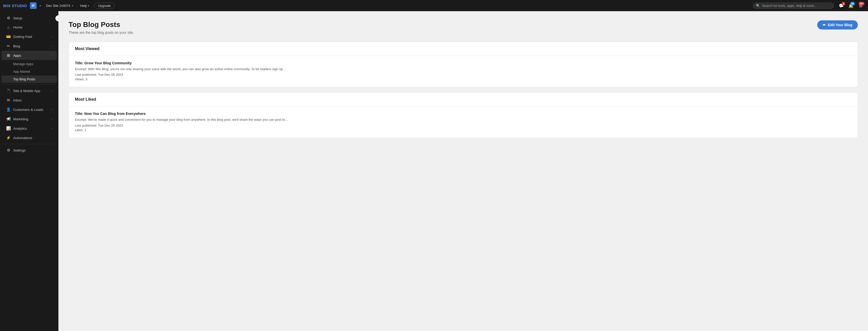  What do you see at coordinates (24, 79) in the screenshot?
I see `top-blog-posts-label: Top Blog Posts` at bounding box center [24, 79].